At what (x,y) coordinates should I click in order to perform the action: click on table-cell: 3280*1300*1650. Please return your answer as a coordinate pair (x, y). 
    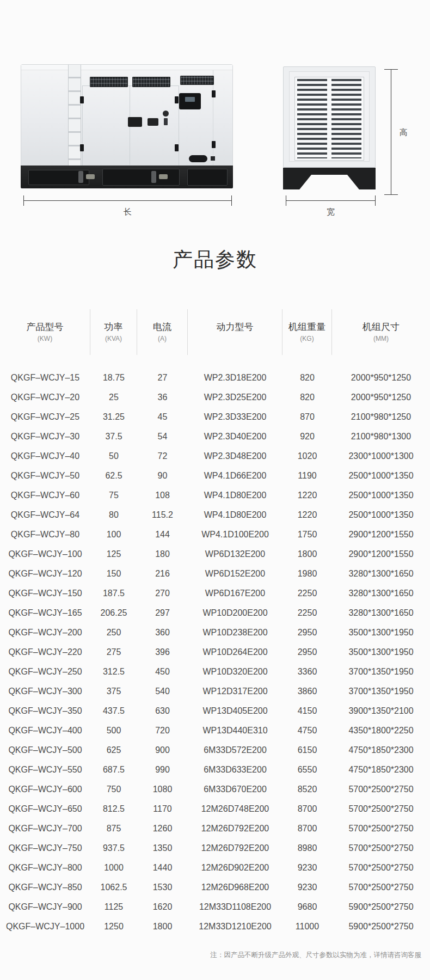
    Looking at the image, I should click on (381, 613).